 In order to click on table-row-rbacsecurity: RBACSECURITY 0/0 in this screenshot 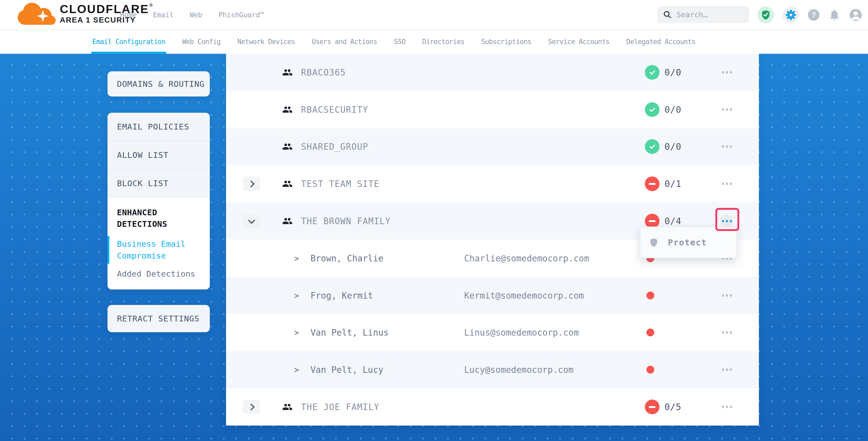, I will do `click(493, 110)`.